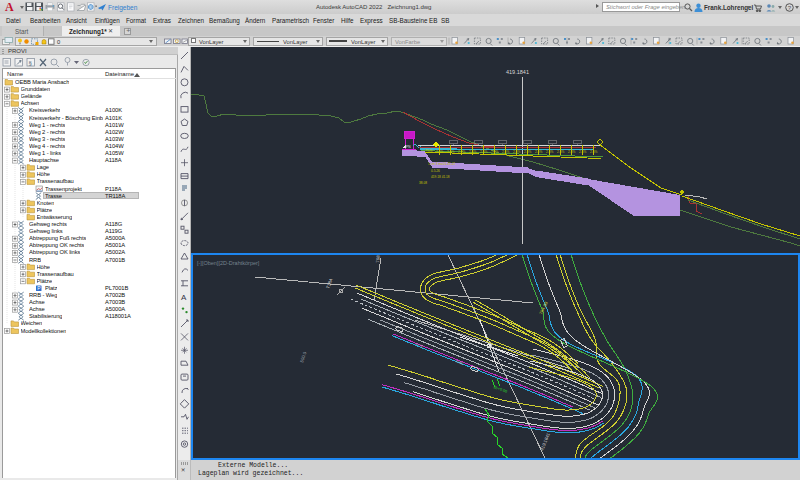  What do you see at coordinates (408, 147) in the screenshot?
I see `svg-text: PN` at bounding box center [408, 147].